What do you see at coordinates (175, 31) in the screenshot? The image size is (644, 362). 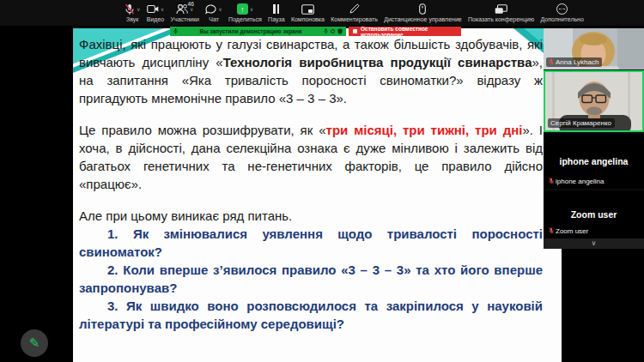 I see `mic-icon` at bounding box center [175, 31].